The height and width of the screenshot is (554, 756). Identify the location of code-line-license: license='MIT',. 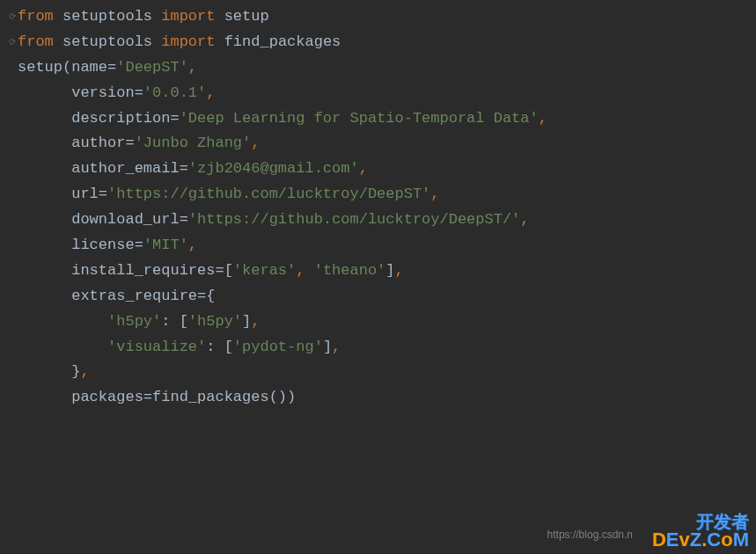
(382, 246).